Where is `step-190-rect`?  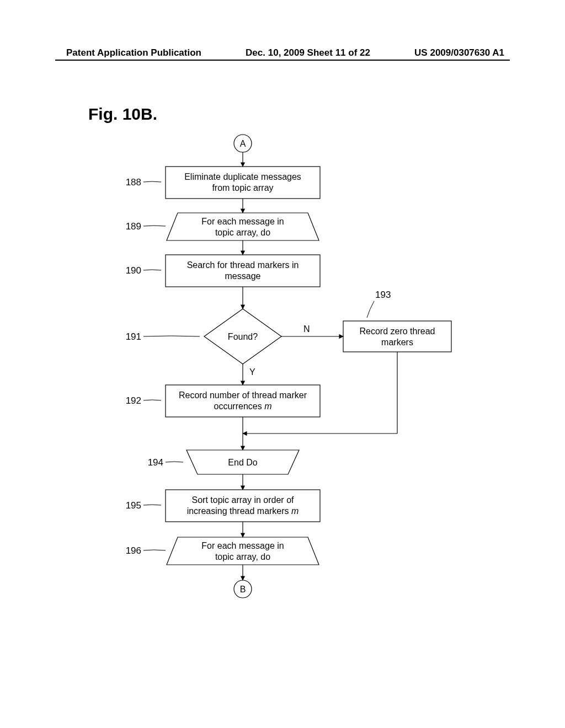 step-190-rect is located at coordinates (243, 271).